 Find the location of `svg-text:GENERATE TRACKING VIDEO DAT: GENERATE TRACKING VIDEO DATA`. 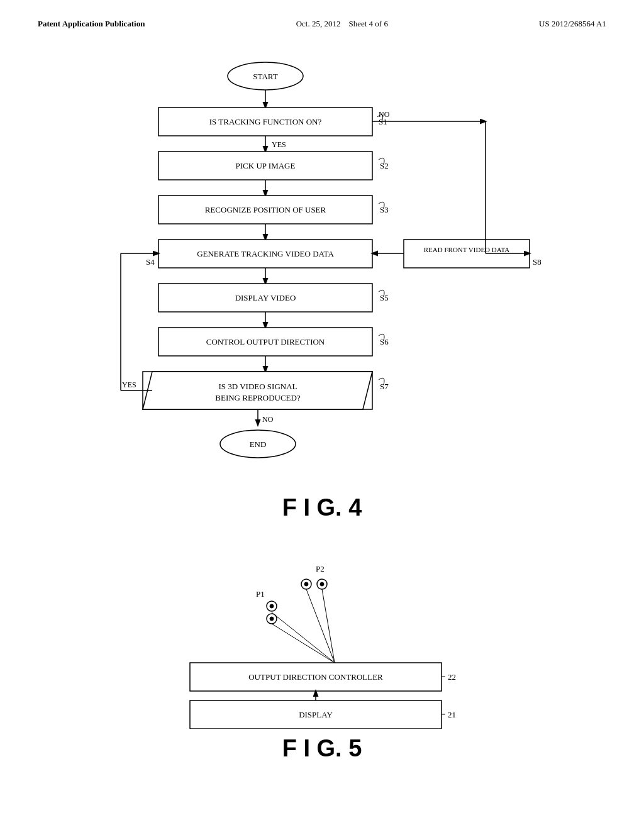

svg-text:GENERATE TRACKING VIDEO DAT: GENERATE TRACKING VIDEO DATA is located at coordinates (265, 254).